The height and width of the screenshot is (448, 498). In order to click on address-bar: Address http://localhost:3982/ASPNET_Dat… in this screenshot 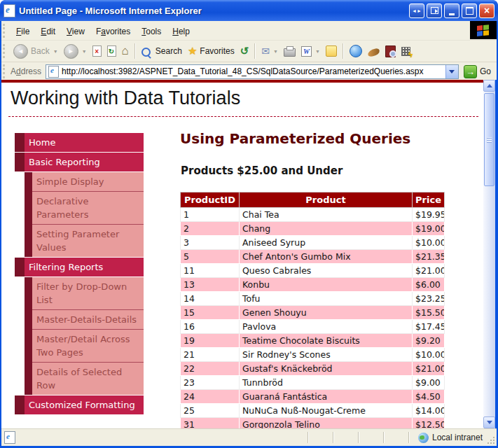, I will do `click(249, 71)`.